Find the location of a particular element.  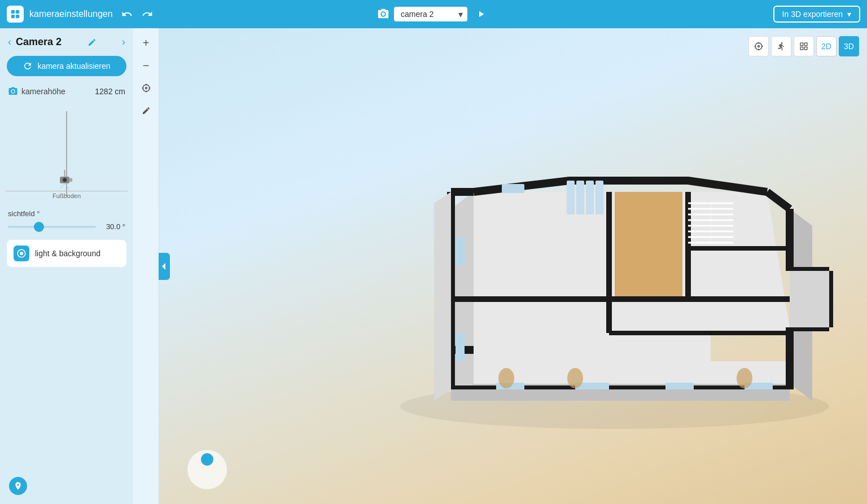

frame-view-button is located at coordinates (804, 46).